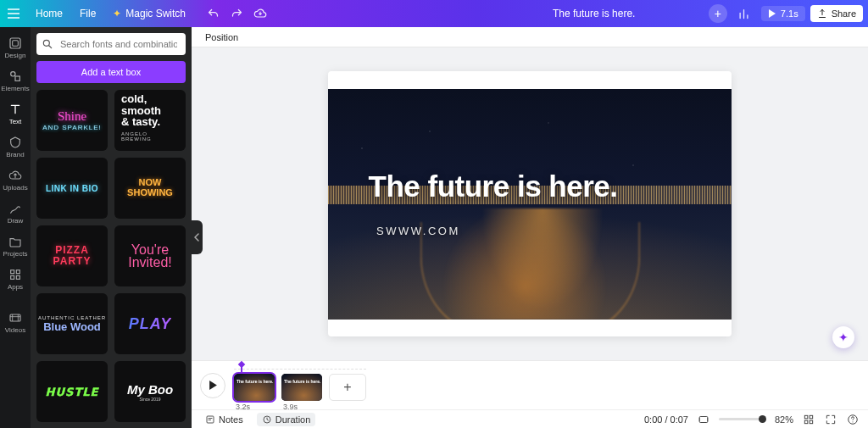  Describe the element at coordinates (837, 14) in the screenshot. I see `share-button: Share` at that location.